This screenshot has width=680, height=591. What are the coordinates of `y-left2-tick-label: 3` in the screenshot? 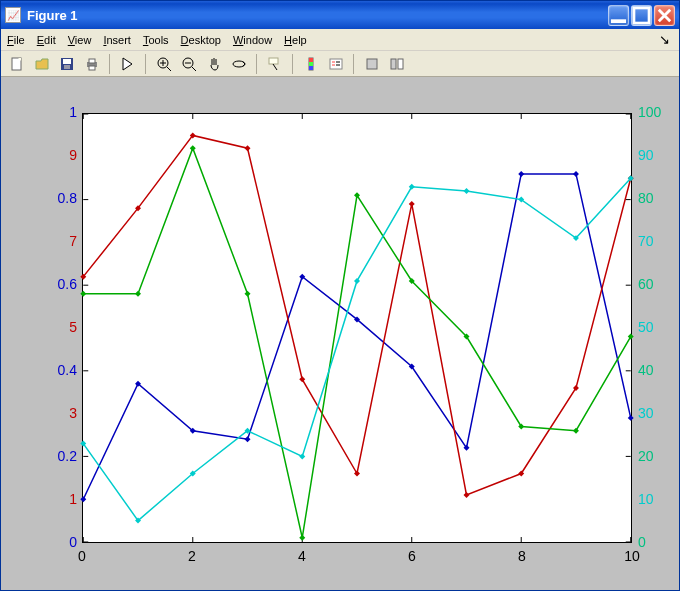 It's located at (70, 413).